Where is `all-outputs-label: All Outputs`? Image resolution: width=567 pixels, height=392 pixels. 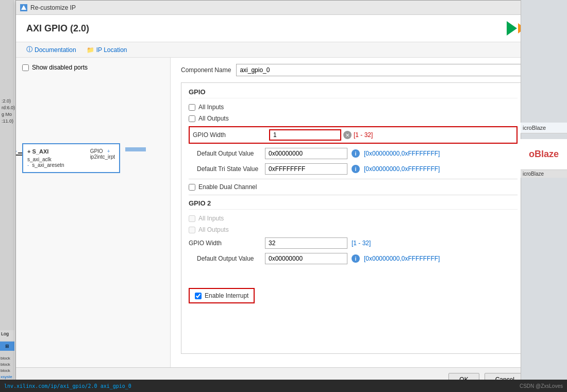 all-outputs-label: All Outputs is located at coordinates (213, 118).